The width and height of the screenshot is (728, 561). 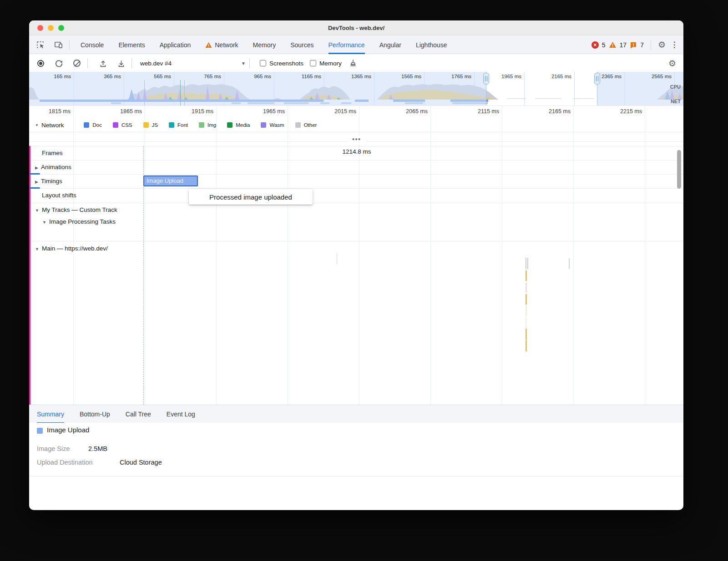 I want to click on overview-time-label: 1165 ms, so click(x=298, y=76).